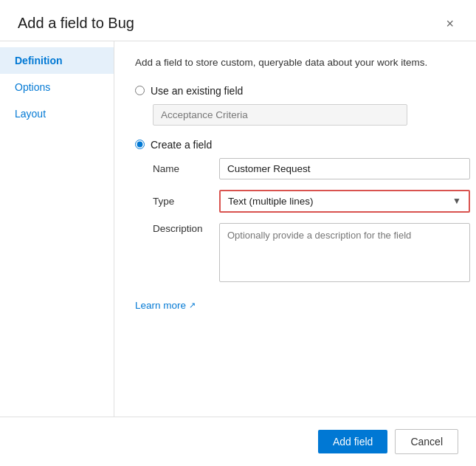 Image resolution: width=476 pixels, height=466 pixels. What do you see at coordinates (161, 306) in the screenshot?
I see `learn-more-label: Learn more` at bounding box center [161, 306].